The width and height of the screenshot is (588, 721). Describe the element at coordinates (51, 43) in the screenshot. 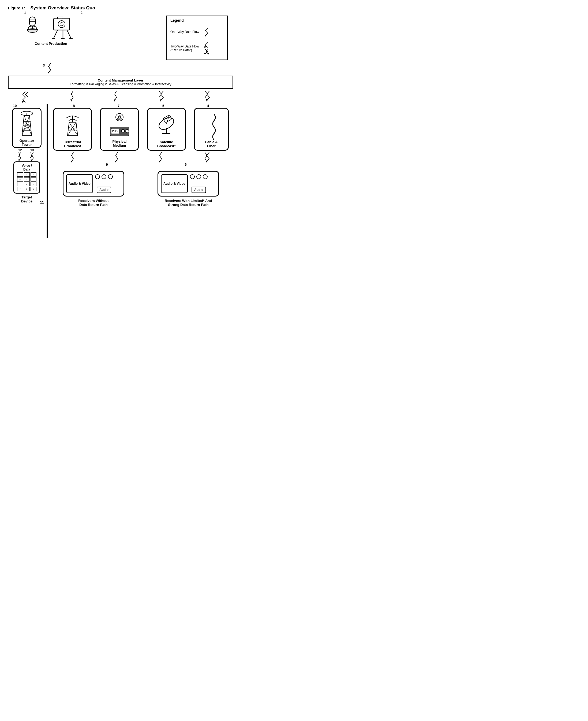

I see `content-production-label: Content Production` at that location.